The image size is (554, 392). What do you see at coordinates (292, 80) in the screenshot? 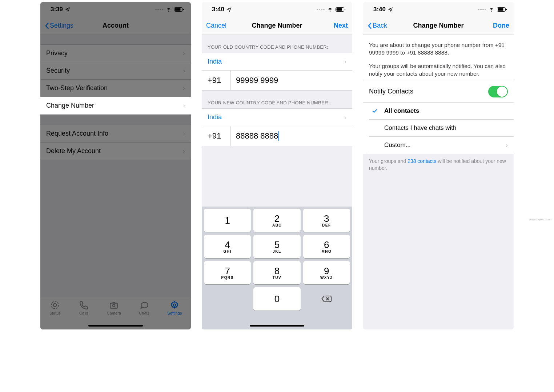
I see `old-phone-number-input: 99999 9999` at bounding box center [292, 80].